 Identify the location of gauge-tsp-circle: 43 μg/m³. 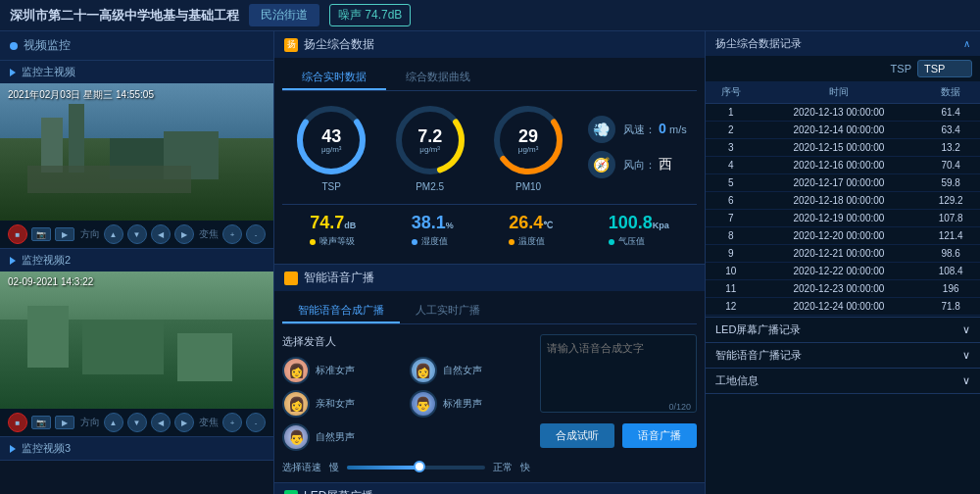
(331, 140).